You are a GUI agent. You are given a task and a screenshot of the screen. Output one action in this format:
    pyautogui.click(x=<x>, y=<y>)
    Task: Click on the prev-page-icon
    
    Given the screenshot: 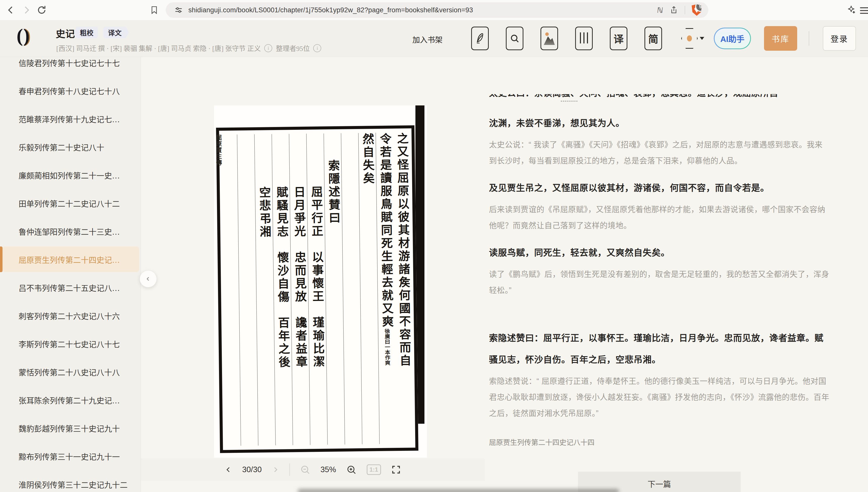 What is the action you would take?
    pyautogui.click(x=228, y=470)
    